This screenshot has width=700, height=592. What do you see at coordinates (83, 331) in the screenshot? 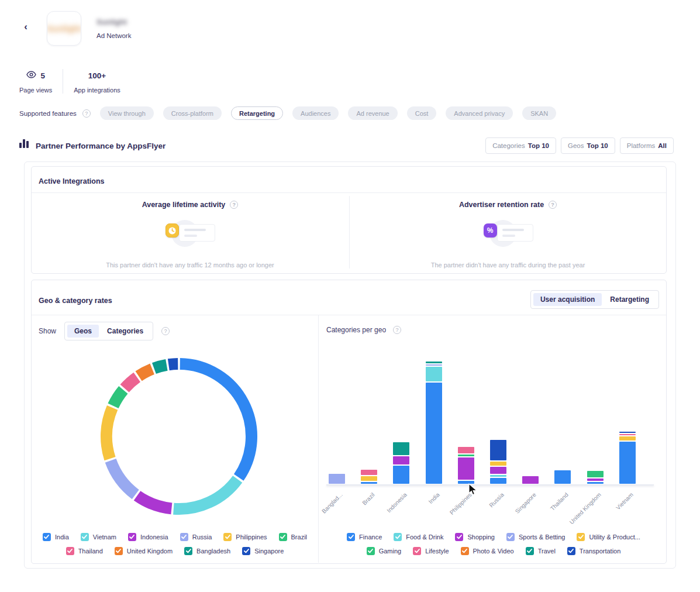
I see `show-geos: Geos` at bounding box center [83, 331].